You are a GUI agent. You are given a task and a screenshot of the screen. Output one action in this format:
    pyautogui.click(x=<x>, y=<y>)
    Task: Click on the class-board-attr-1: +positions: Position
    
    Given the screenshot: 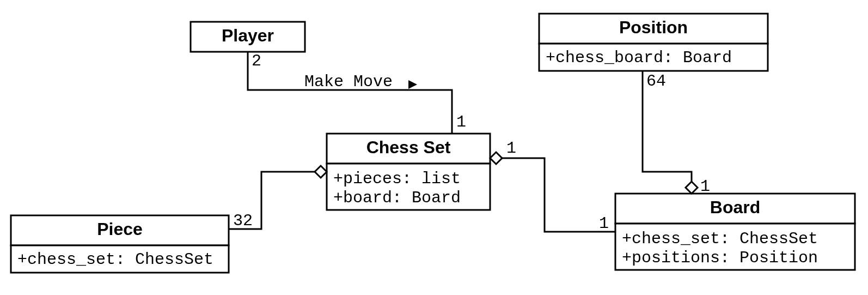 What is the action you would take?
    pyautogui.click(x=720, y=258)
    